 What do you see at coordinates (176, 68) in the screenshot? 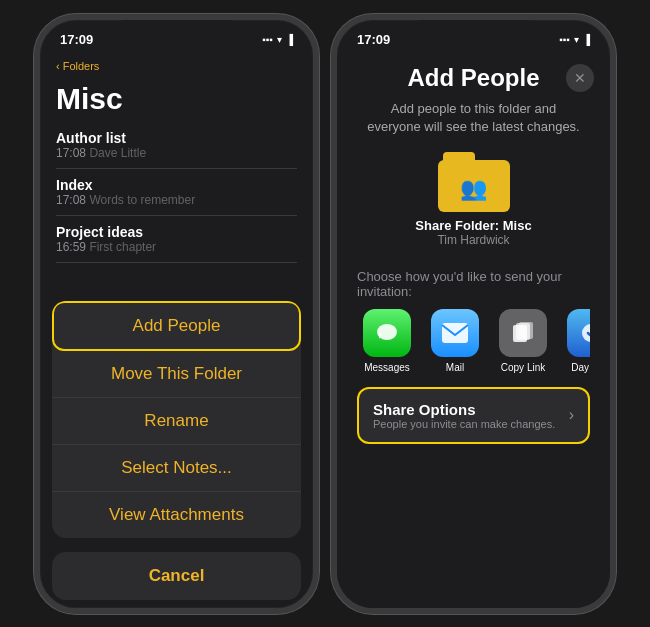
I see `nav-bar: ‹ Folders` at bounding box center [176, 68].